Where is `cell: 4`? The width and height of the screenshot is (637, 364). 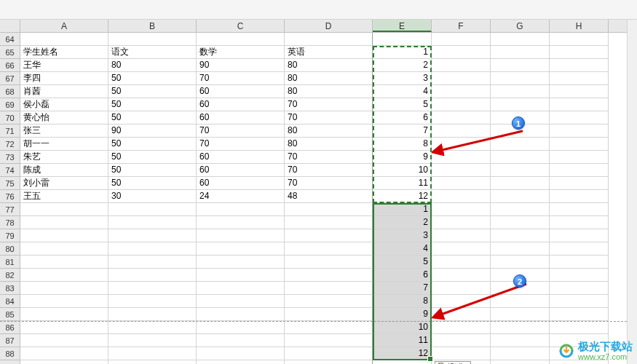
cell: 4 is located at coordinates (402, 92).